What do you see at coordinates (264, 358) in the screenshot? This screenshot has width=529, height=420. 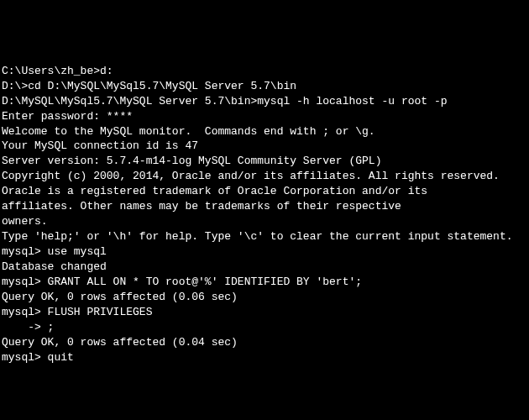 I see `terminal-line: mysql> quit` at bounding box center [264, 358].